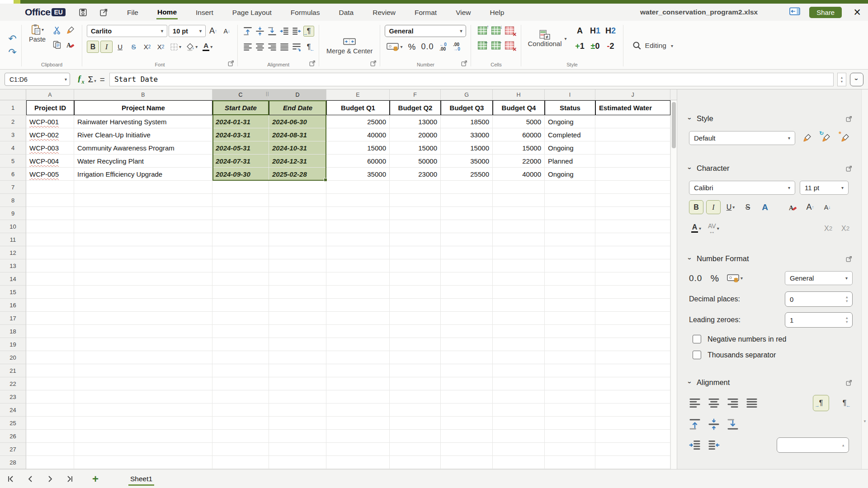 The height and width of the screenshot is (488, 868). Describe the element at coordinates (844, 446) in the screenshot. I see `spinner-arrows: ▲` at that location.